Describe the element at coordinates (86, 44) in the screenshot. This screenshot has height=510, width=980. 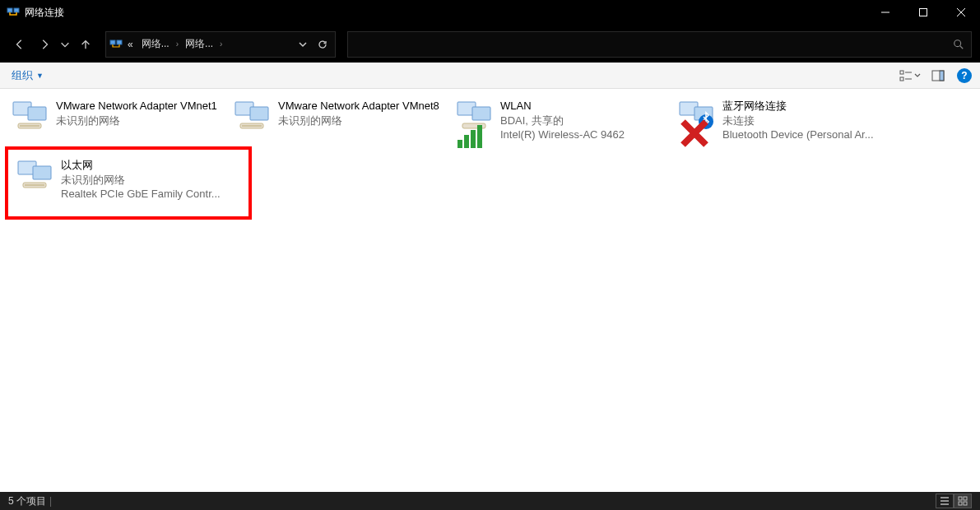
I see `up-button` at that location.